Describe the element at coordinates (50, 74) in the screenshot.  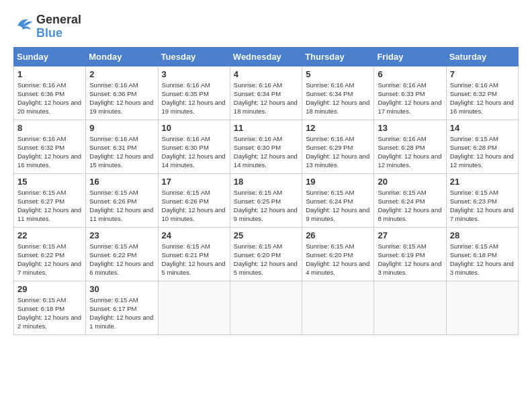
I see `day-number: 1` at that location.